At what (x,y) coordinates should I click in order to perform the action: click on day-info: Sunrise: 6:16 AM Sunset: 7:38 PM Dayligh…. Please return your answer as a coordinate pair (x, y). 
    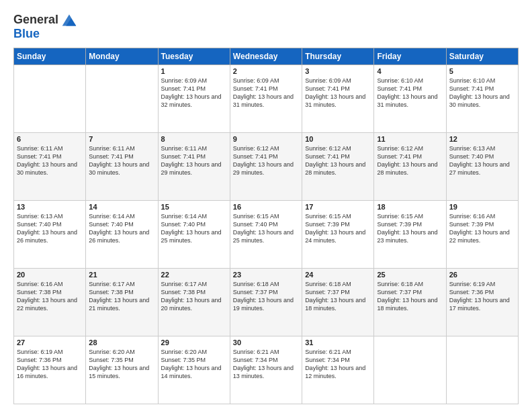
    Looking at the image, I should click on (50, 297).